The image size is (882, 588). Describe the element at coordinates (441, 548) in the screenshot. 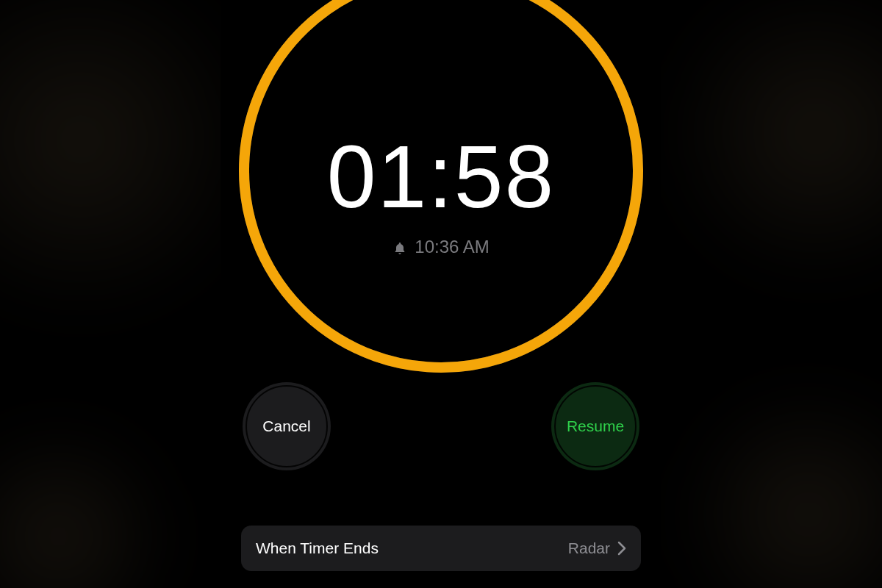

I see `when-timer-ends-row: When Timer Ends Radar` at that location.